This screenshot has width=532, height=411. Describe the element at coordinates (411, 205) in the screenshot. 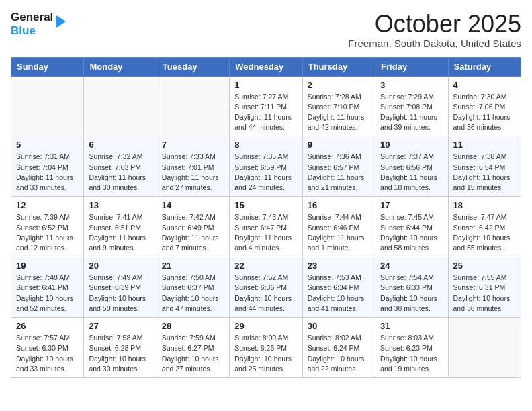

I see `day-number: 17` at that location.